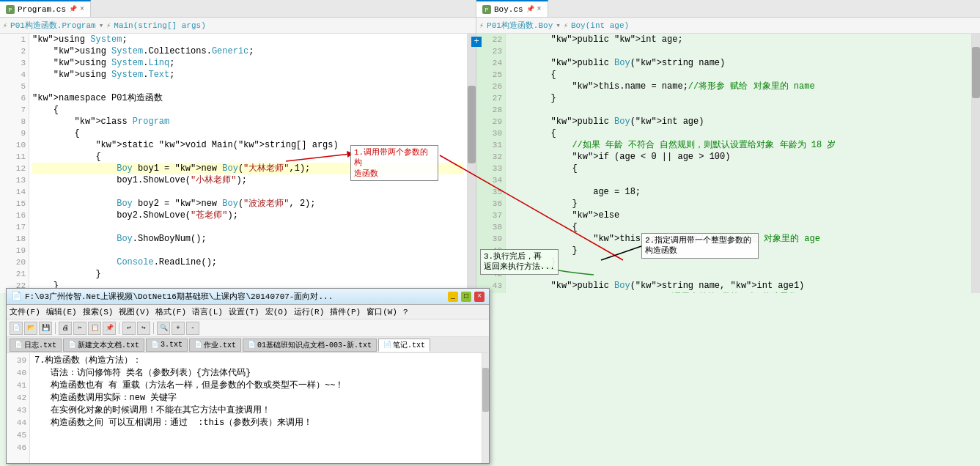 This screenshot has width=980, height=466. I want to click on toolbar-save: 💾, so click(45, 328).